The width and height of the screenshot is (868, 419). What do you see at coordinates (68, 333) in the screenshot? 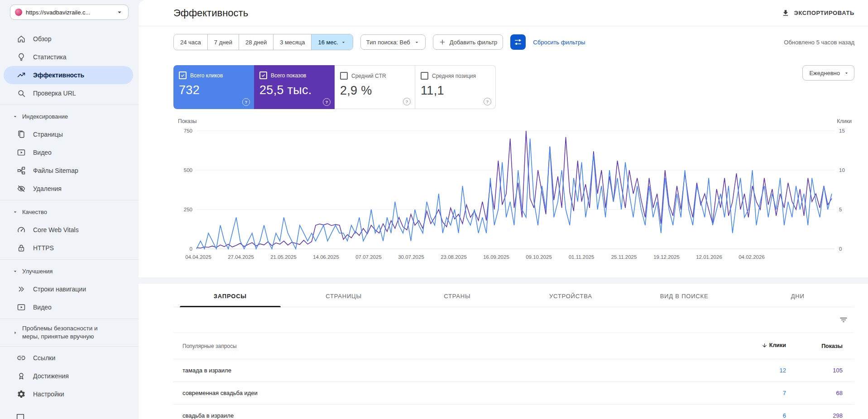
I see `sidebar-item-security-manual-actions: Проблемы безопасности и меры, принятые в…` at bounding box center [68, 333].